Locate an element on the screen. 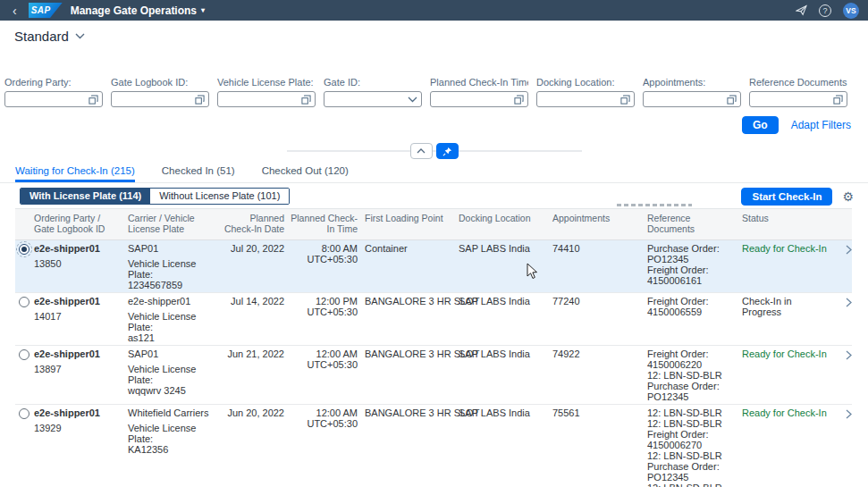 This screenshot has width=868, height=487. shell-bar: ‹ SAP Manage Gate Operations ▾ ? VS is located at coordinates (434, 11).